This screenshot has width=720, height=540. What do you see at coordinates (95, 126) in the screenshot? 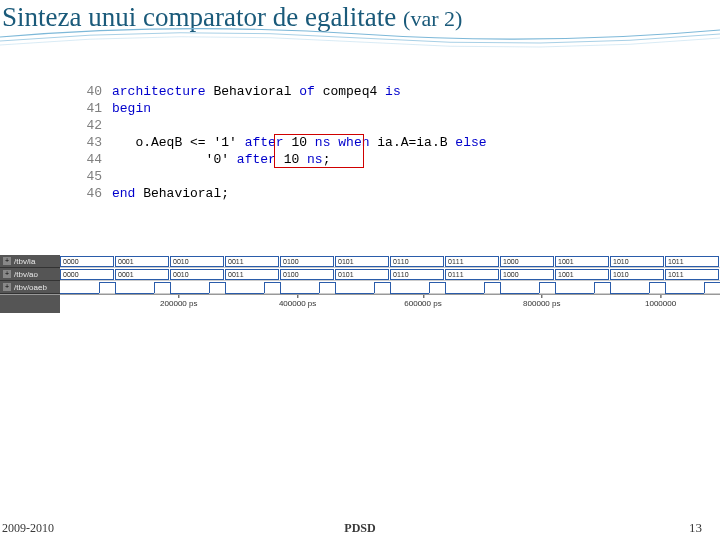
I see `line-number: 42` at bounding box center [95, 126].